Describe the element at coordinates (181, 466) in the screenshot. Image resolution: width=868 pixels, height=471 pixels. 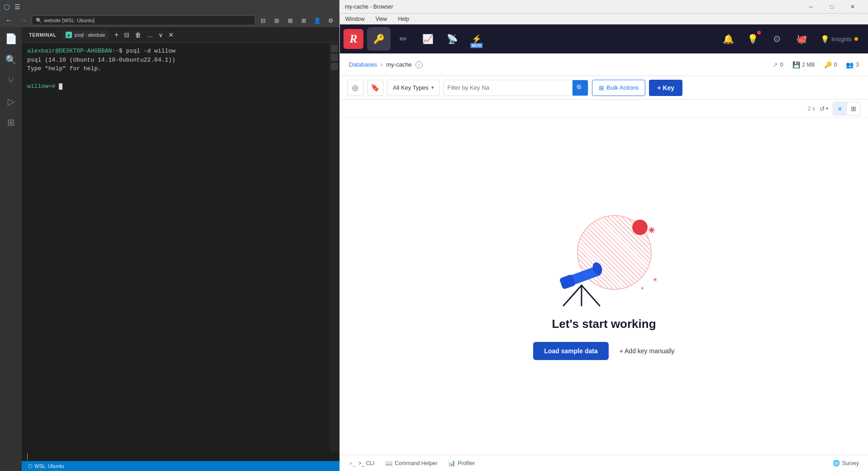
I see `vscode-statusbar: ⬡ WSL: Ubuntu` at that location.